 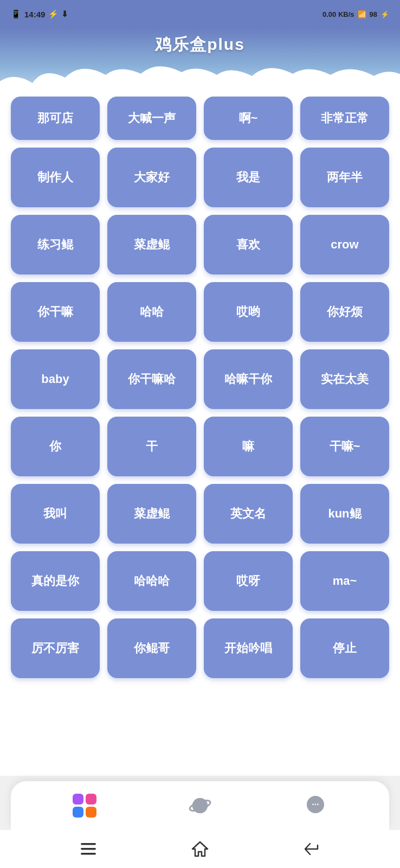 I want to click on btn-niganmaha: 你干嘛哈, so click(x=152, y=379).